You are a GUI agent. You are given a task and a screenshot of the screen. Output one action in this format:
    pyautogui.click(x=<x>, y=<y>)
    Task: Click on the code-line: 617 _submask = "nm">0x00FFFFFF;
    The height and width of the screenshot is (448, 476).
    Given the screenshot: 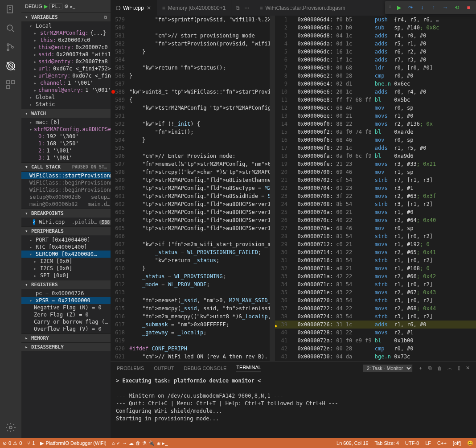 What is the action you would take?
    pyautogui.click(x=193, y=325)
    